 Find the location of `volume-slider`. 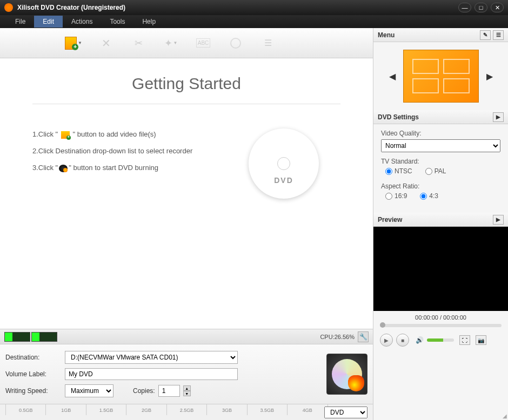

volume-slider is located at coordinates (440, 340).